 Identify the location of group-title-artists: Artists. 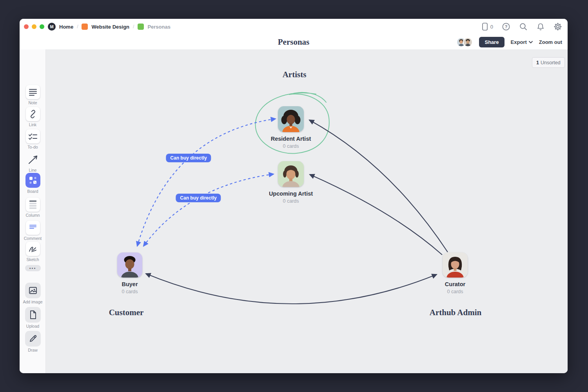
(295, 74).